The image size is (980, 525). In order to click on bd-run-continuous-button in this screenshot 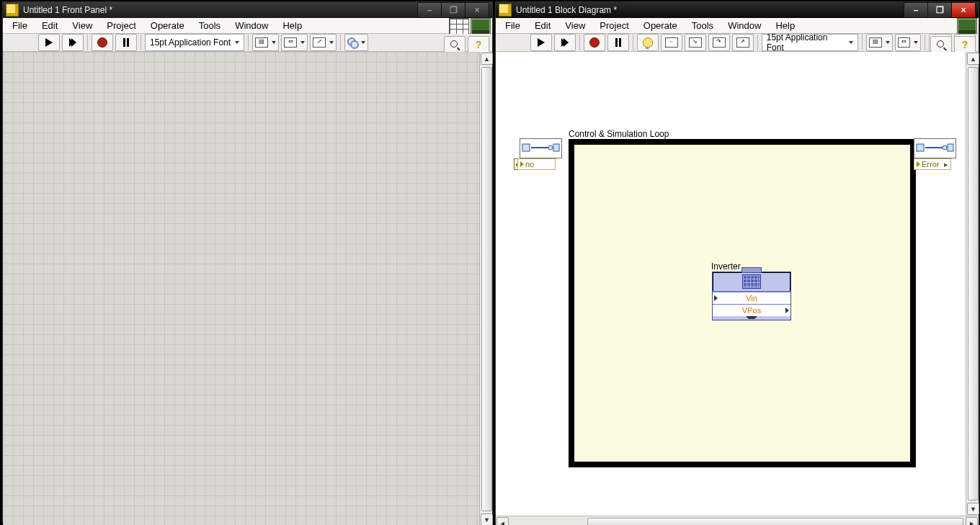, I will do `click(565, 42)`.